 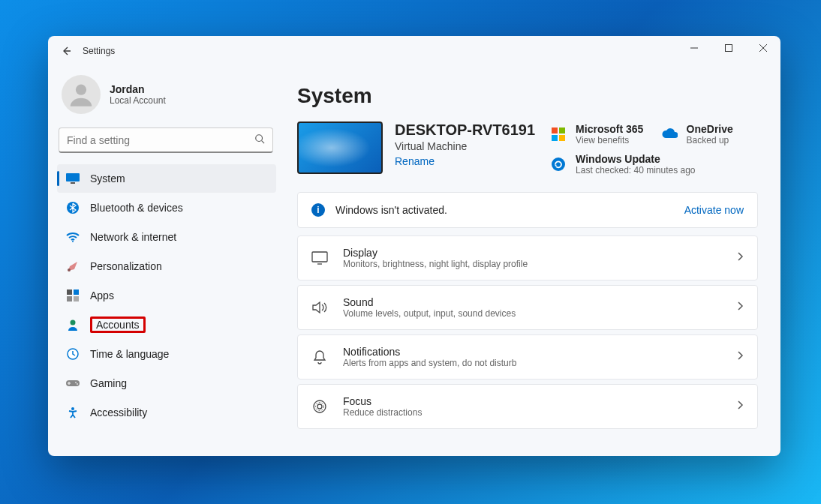 What do you see at coordinates (320, 308) in the screenshot?
I see `sound-icon` at bounding box center [320, 308].